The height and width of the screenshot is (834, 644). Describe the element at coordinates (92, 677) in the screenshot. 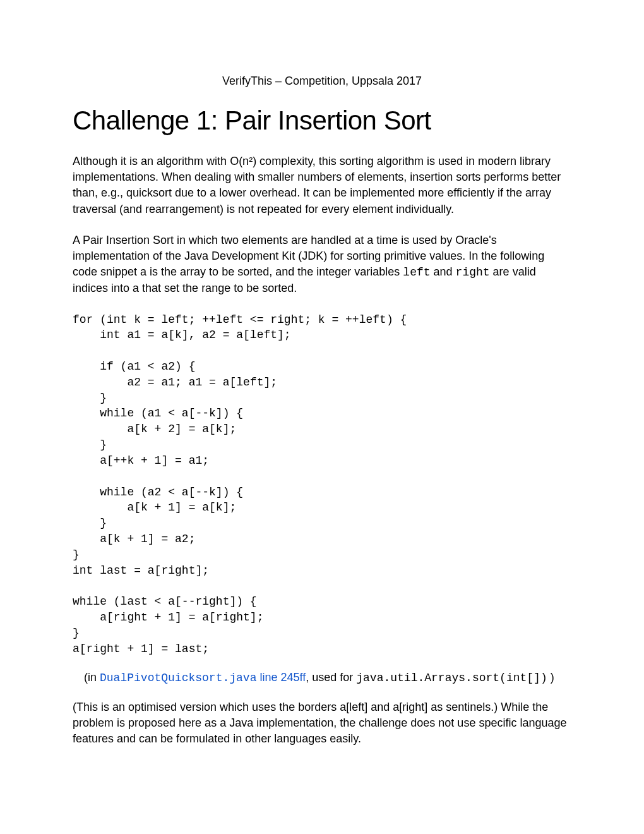

I see `citation-prefix: (in` at that location.